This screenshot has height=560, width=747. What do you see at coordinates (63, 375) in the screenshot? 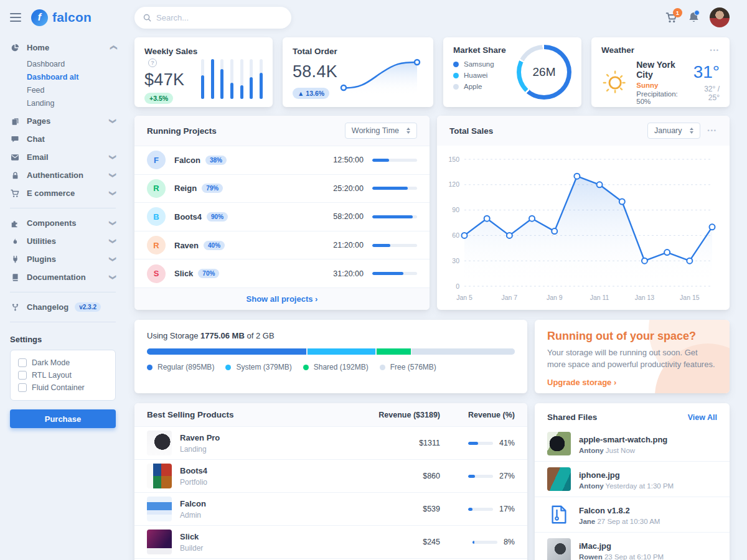
I see `checkbox-rtl-layout: RTL Layout` at bounding box center [63, 375].